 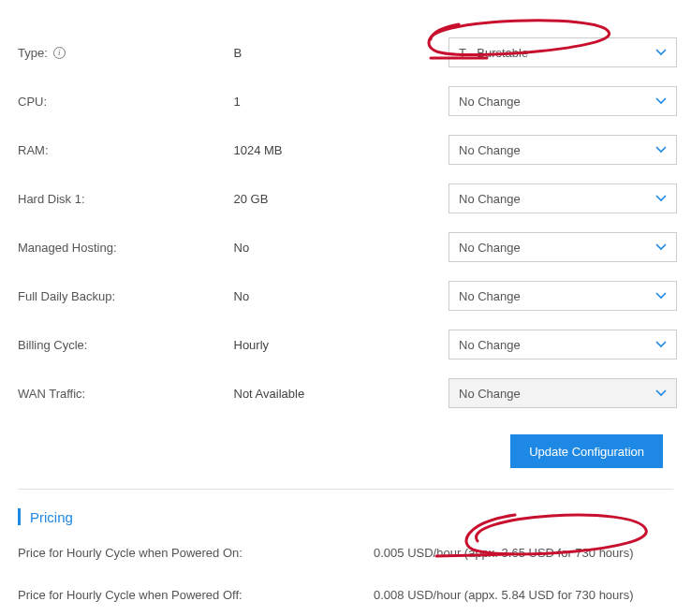 What do you see at coordinates (342, 198) in the screenshot?
I see `config-current-value: 20 GB` at bounding box center [342, 198].